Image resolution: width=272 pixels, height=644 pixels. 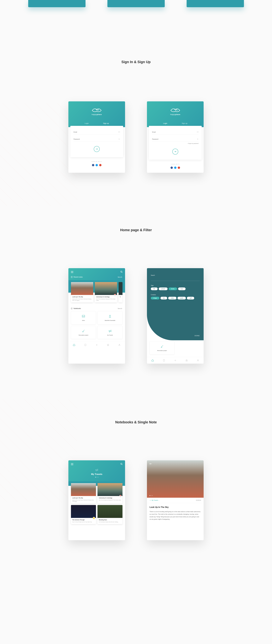 I want to click on done-button: DONE, so click(x=197, y=336).